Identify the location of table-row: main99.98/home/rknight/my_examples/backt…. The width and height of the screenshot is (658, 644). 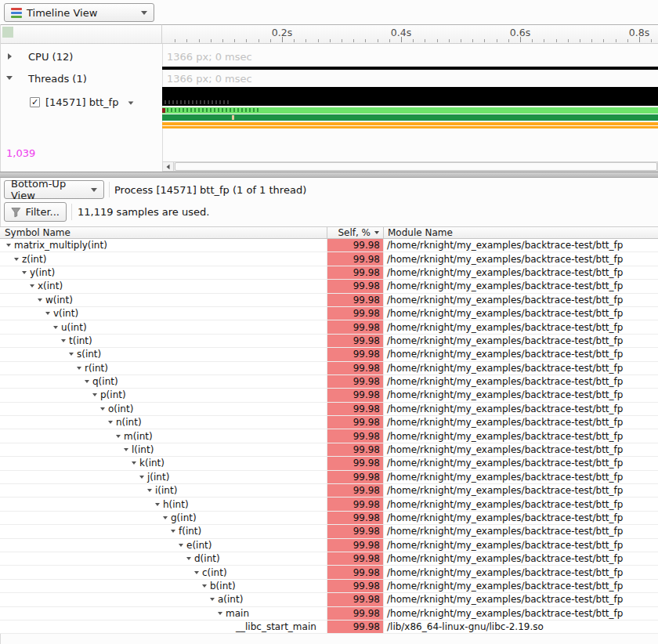
(329, 614).